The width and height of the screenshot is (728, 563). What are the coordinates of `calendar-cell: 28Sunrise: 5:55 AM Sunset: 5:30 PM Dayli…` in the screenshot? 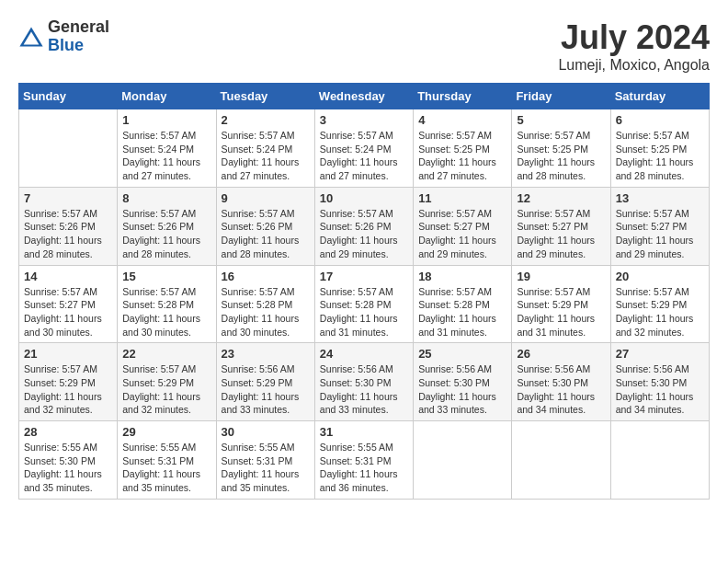 It's located at (68, 460).